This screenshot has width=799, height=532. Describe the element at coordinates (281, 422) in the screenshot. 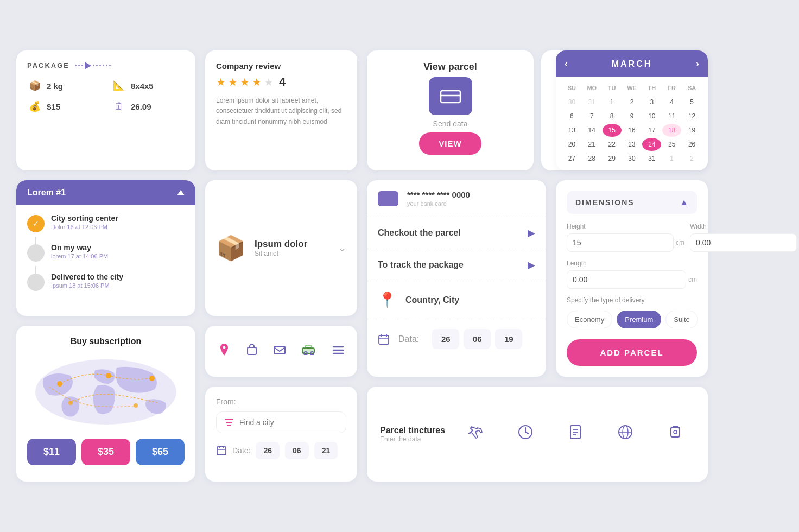

I see `find-city-input-wrapper` at that location.